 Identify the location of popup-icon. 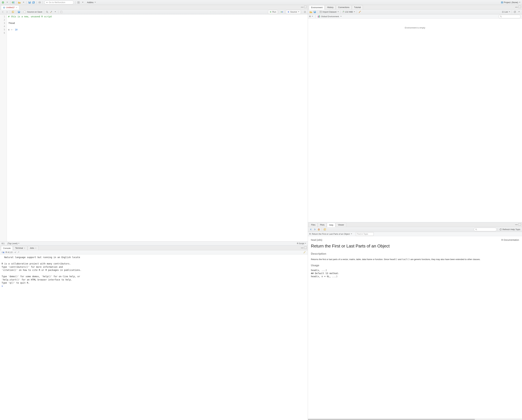
(18, 252).